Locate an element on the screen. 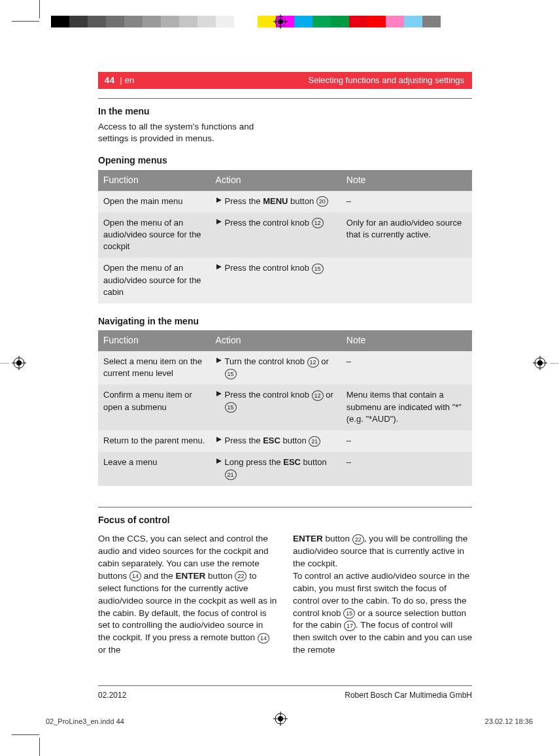 This screenshot has width=559, height=756. slug-timestamp: 23.02.12 18:36 is located at coordinates (509, 722).